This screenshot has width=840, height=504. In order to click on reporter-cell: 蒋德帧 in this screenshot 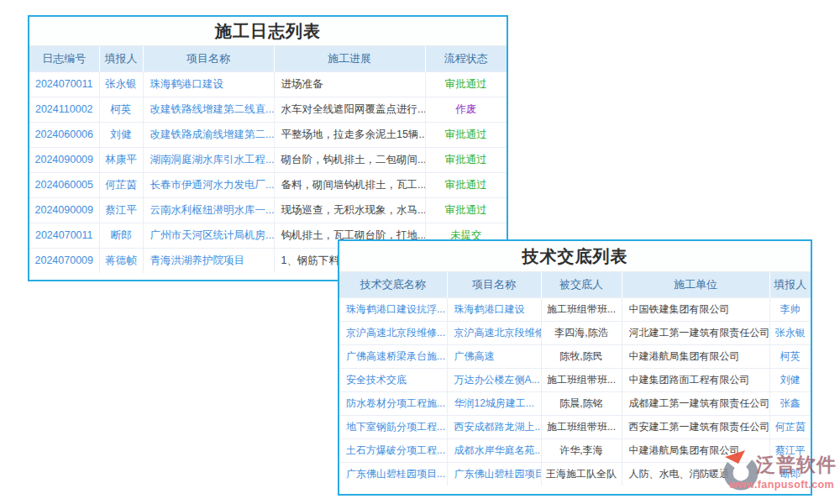, I will do `click(121, 260)`.